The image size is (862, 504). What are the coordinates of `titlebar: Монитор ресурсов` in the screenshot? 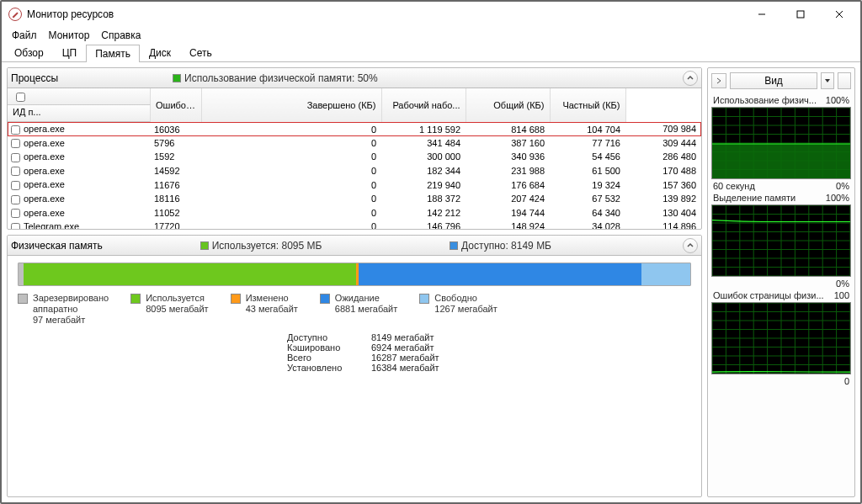 It's located at (431, 14).